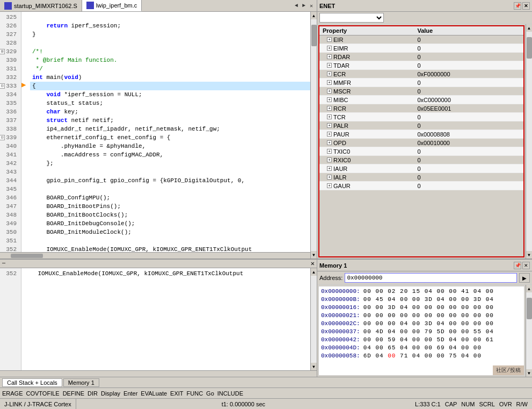 This screenshot has height=409, width=532. What do you see at coordinates (210, 393) in the screenshot?
I see `cmd-go: Go` at bounding box center [210, 393].